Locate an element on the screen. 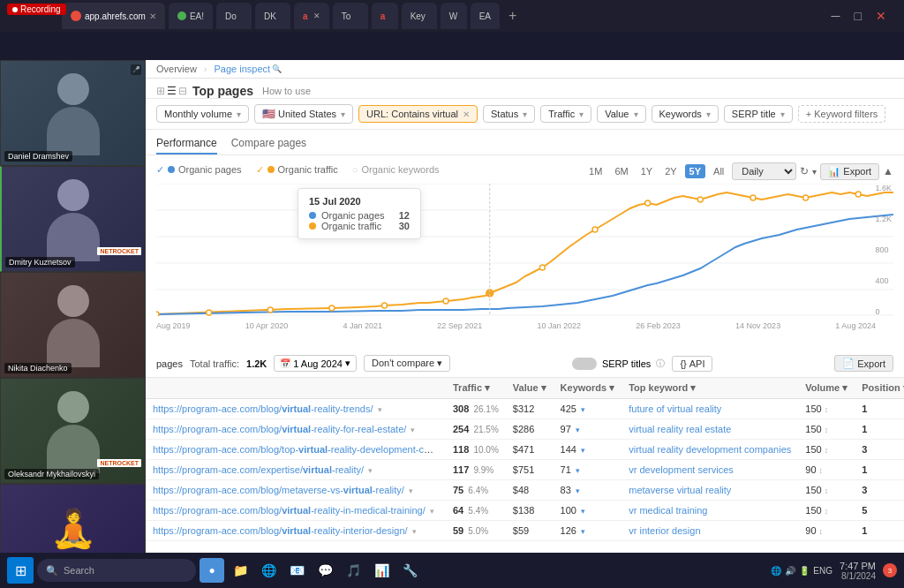  col-top-keyword: Top keyword ▾ is located at coordinates (710, 388).